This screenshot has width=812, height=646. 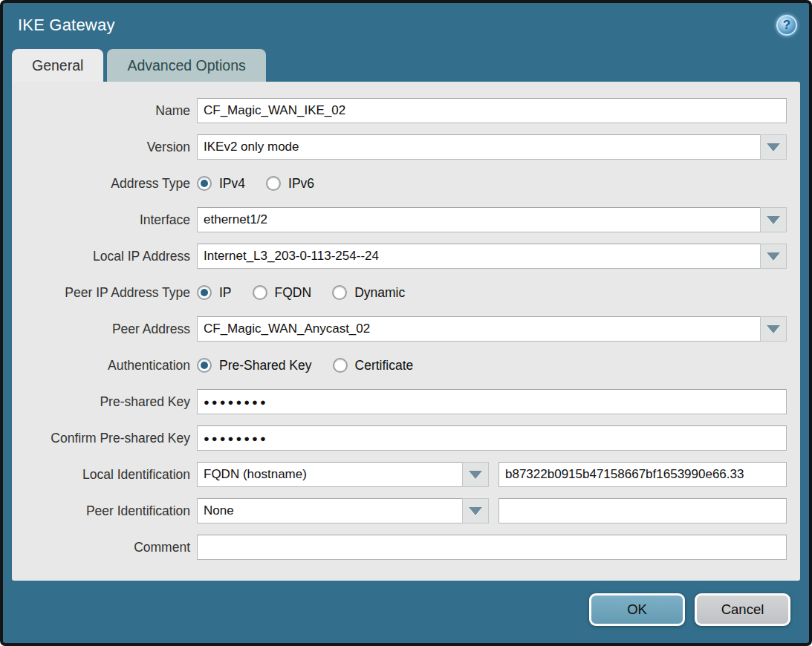 I want to click on row-confirm-preshared-key: Confirm Pre-shared Key, so click(x=400, y=438).